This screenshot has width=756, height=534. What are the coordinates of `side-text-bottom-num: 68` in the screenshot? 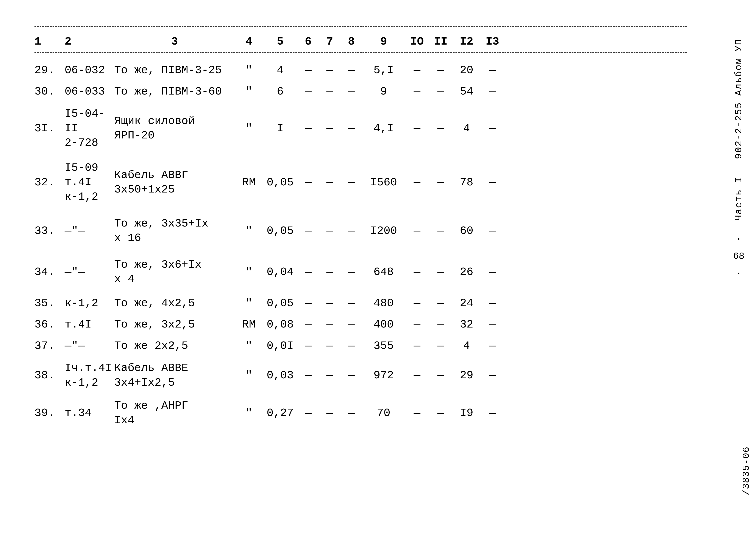 It's located at (739, 256).